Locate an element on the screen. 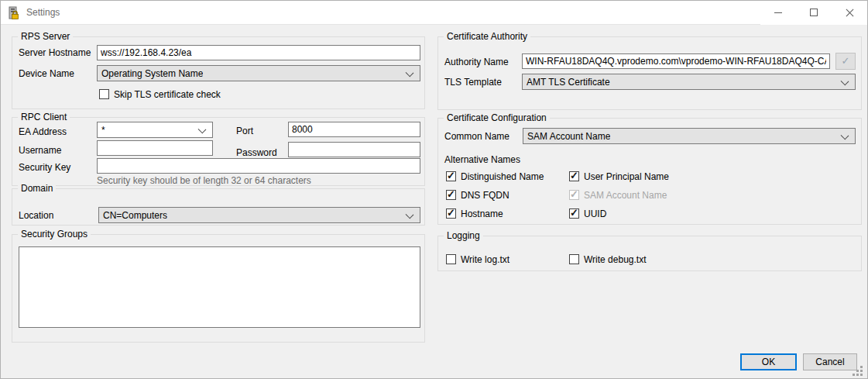 The image size is (868, 379). security-key-hint: Security key should be of length 32 or 6… is located at coordinates (204, 181).